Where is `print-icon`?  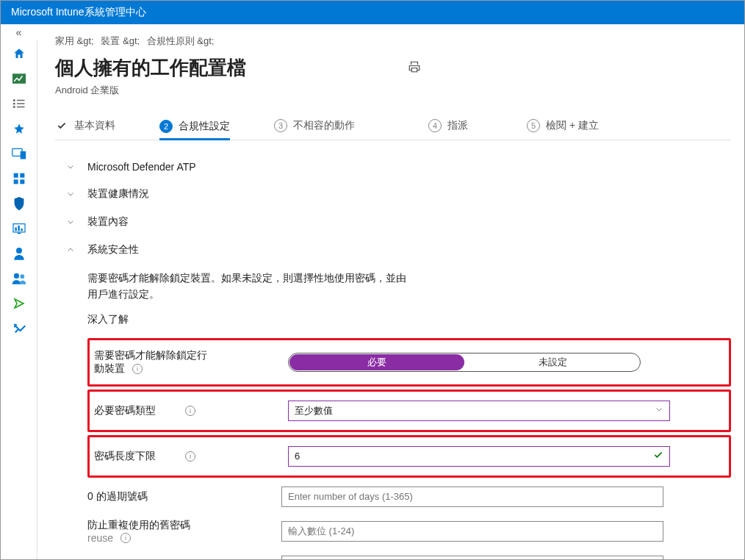 print-icon is located at coordinates (414, 68).